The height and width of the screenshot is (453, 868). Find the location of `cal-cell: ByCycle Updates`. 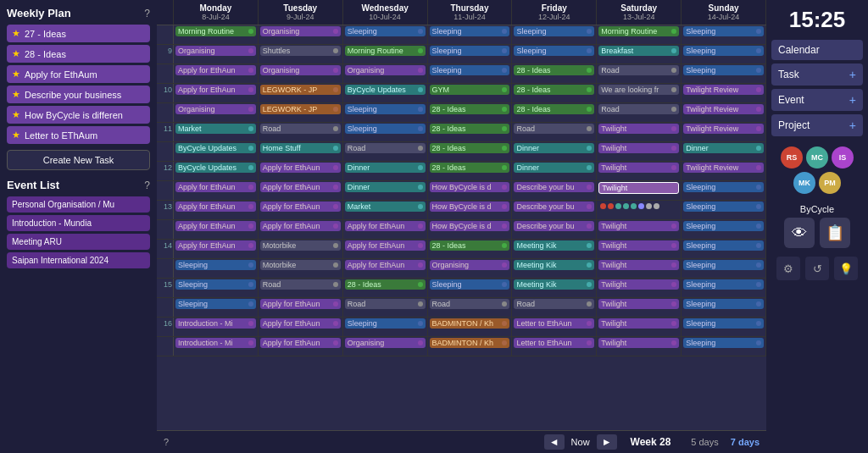

cal-cell: ByCycle Updates is located at coordinates (216, 152).